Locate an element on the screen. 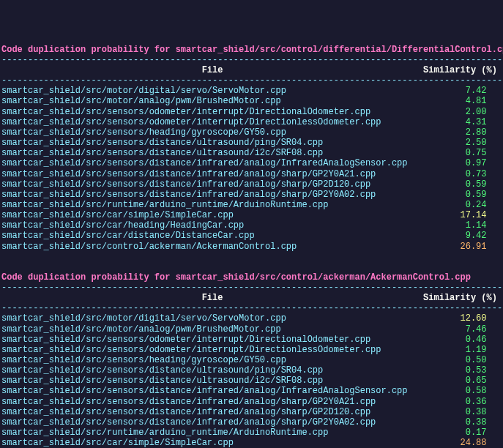 This screenshot has width=503, height=448. similarity-value: 4.81 is located at coordinates (455, 101).